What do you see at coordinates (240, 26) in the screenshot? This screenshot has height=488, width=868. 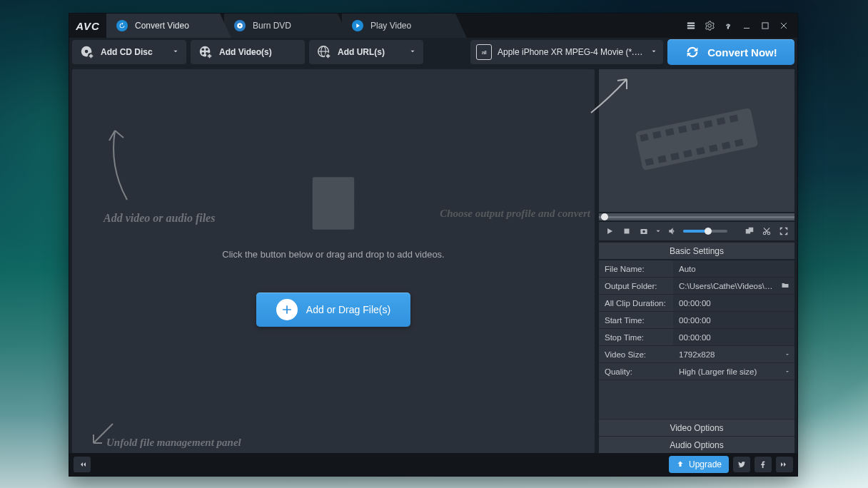 I see `disc-icon` at bounding box center [240, 26].